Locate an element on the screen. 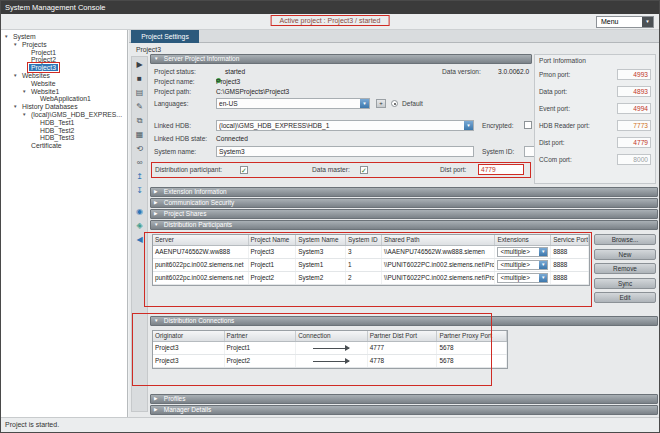 The height and width of the screenshot is (433, 660). section-title: Distribution Connections is located at coordinates (199, 320).